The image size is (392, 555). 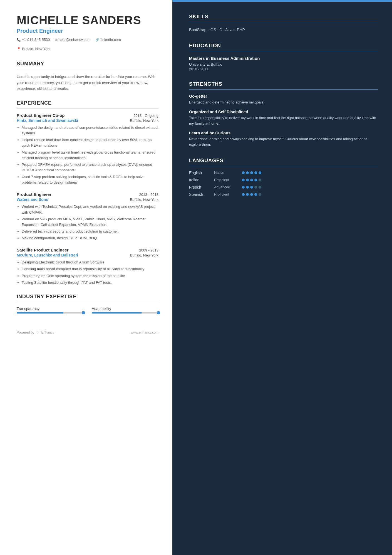 I want to click on strength-name-2: Learn and be Curious, so click(x=284, y=133).